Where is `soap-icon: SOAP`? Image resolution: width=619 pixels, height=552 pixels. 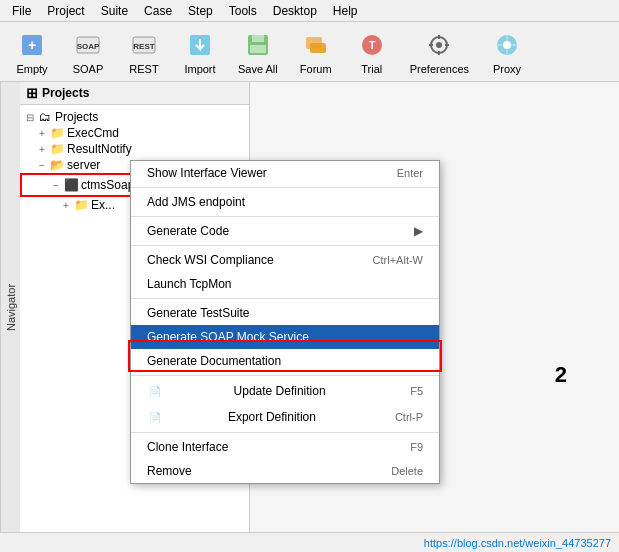 soap-icon: SOAP is located at coordinates (88, 45).